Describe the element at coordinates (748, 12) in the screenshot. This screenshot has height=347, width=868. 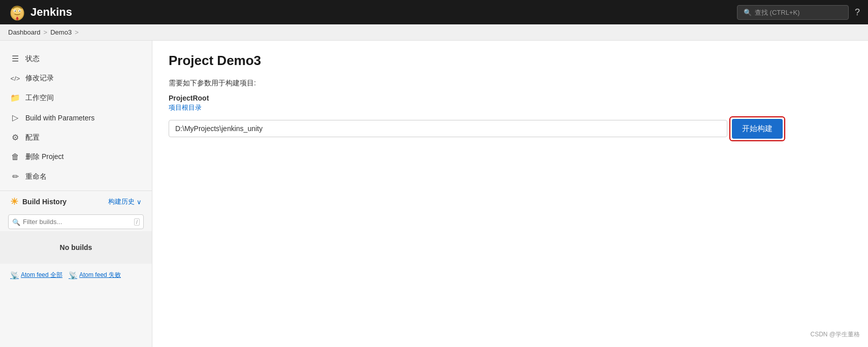
I see `search-icon: 🔍` at that location.